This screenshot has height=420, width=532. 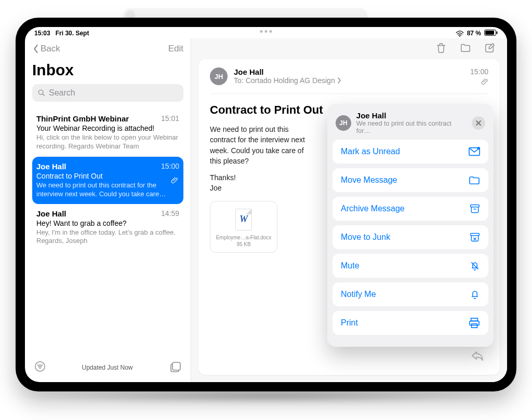 I want to click on printer-icon, so click(x=474, y=323).